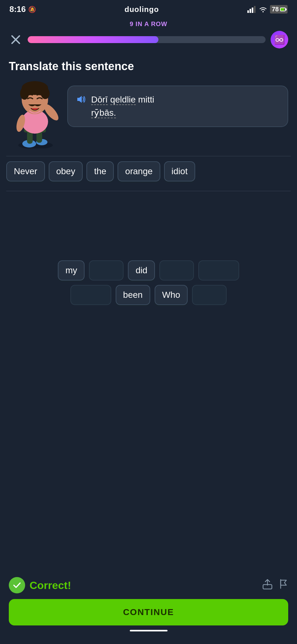 The height and width of the screenshot is (644, 297). I want to click on word-tile-my: my, so click(71, 270).